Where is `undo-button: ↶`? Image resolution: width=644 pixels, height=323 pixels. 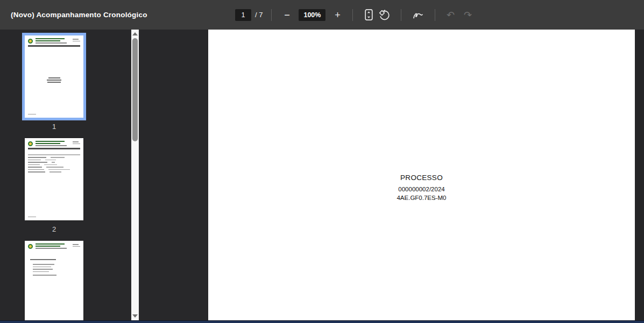 undo-button: ↶ is located at coordinates (450, 15).